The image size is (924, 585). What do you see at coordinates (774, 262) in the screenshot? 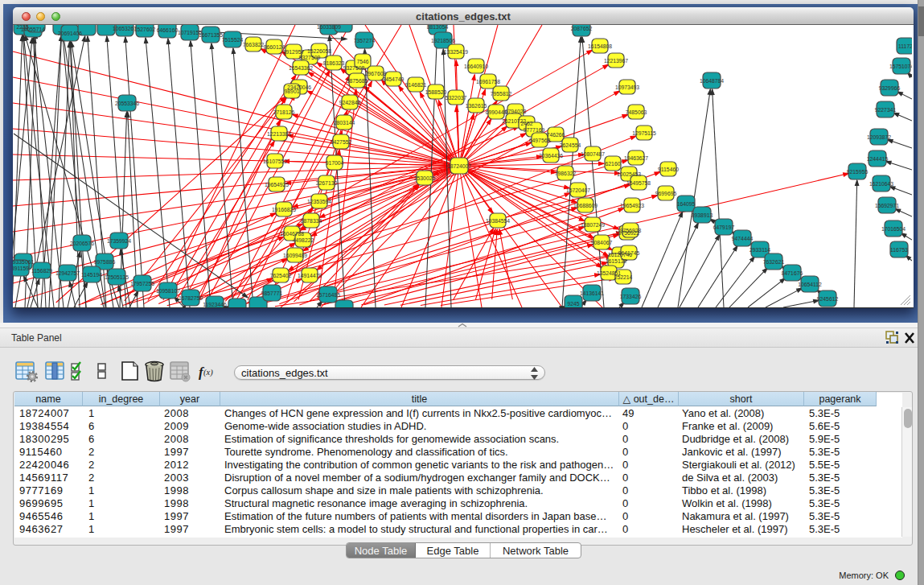
I see `svg-text: 7632621` at bounding box center [774, 262].